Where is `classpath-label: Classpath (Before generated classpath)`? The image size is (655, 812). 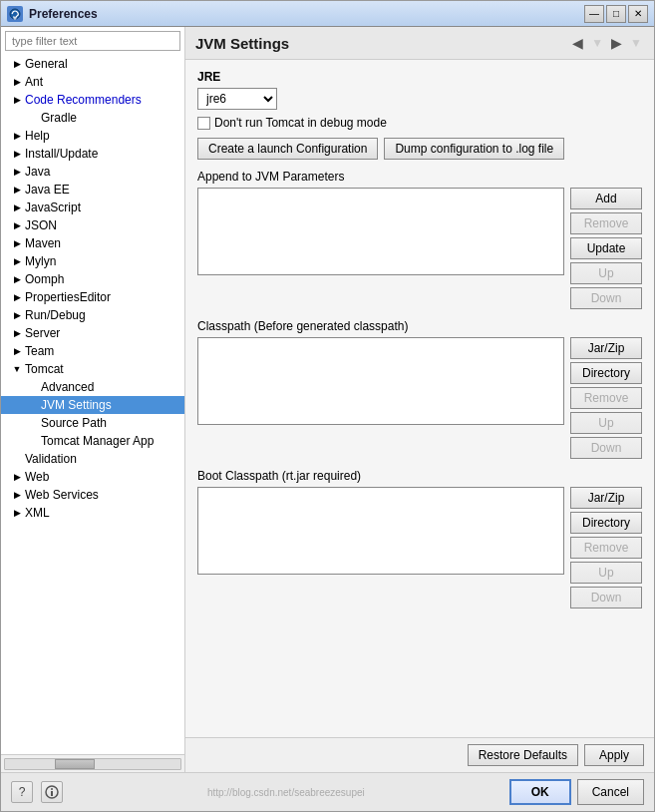
classpath-label: Classpath (Before generated classpath) is located at coordinates (420, 326).